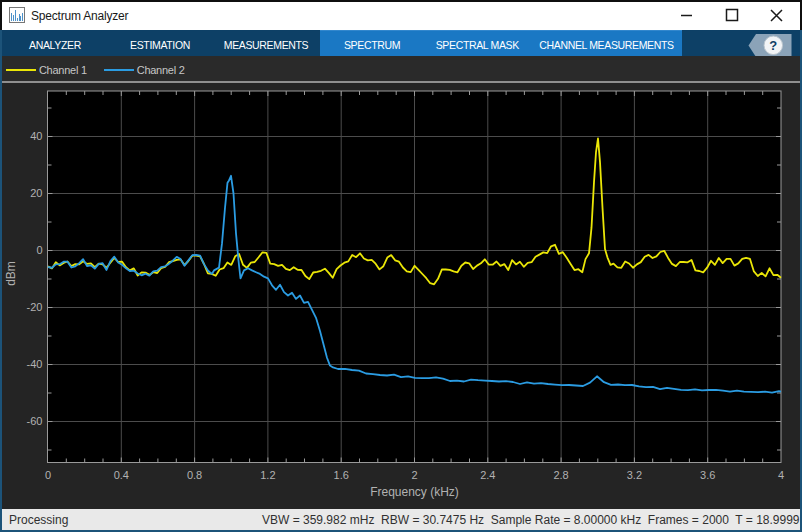  What do you see at coordinates (122, 475) in the screenshot?
I see `svg-text: 0.4` at bounding box center [122, 475].